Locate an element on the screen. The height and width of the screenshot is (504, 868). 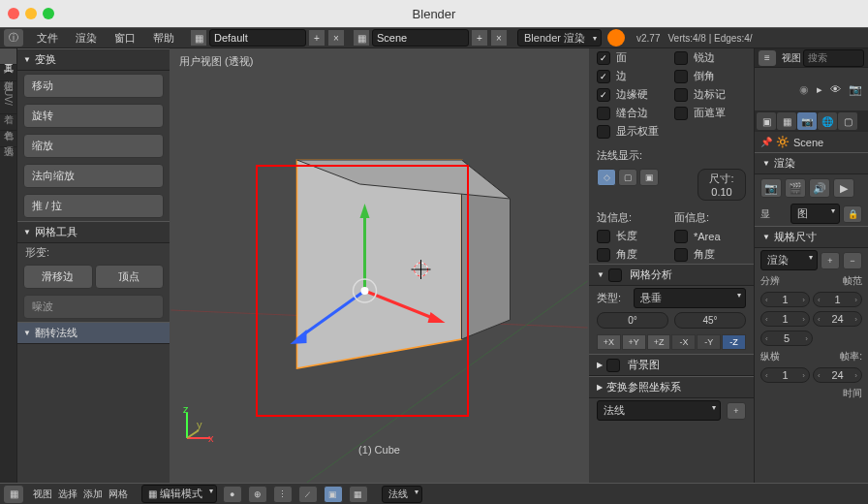
panel-render: 渲染 is located at coordinates (812, 163).